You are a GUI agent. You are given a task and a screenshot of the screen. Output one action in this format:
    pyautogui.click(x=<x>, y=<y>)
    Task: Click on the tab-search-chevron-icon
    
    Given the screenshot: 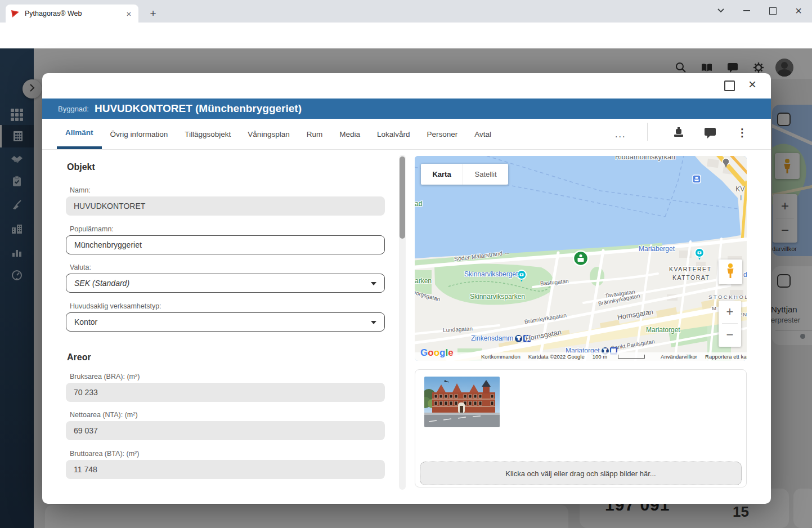 What is the action you would take?
    pyautogui.click(x=721, y=11)
    